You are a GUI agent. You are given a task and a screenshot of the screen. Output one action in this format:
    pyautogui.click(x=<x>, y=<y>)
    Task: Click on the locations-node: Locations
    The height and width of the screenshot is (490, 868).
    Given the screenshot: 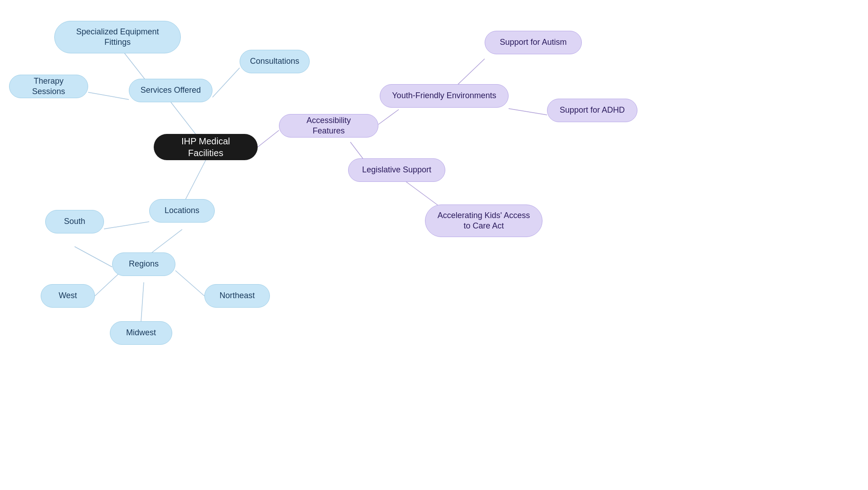 What is the action you would take?
    pyautogui.click(x=182, y=211)
    